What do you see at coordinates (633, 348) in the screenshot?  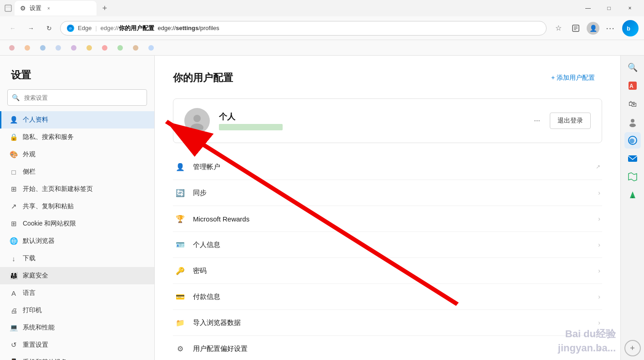 I see `sidebar-add-button: +` at bounding box center [633, 348].